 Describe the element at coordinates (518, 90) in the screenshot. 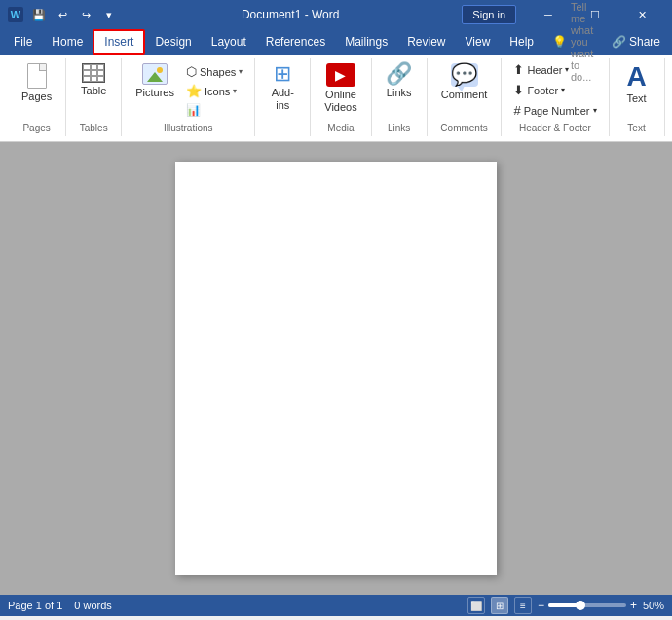

I see `footer-icon: ⬇` at that location.